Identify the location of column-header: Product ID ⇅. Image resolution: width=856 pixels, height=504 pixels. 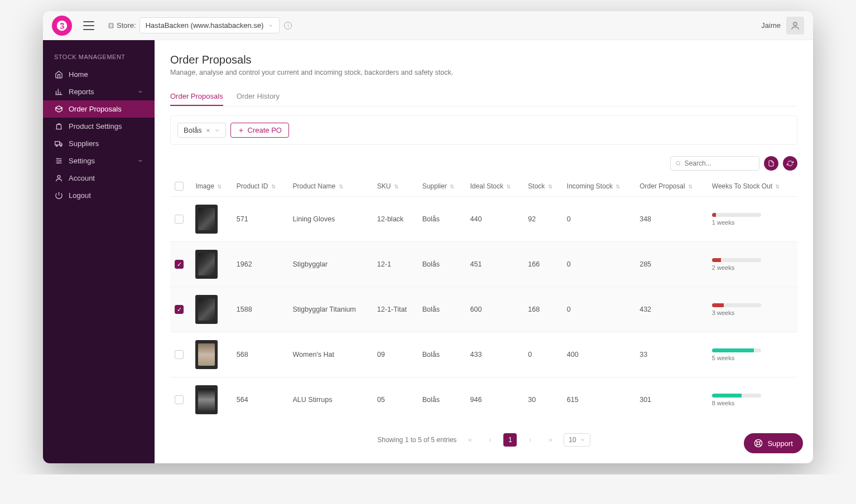
(260, 186).